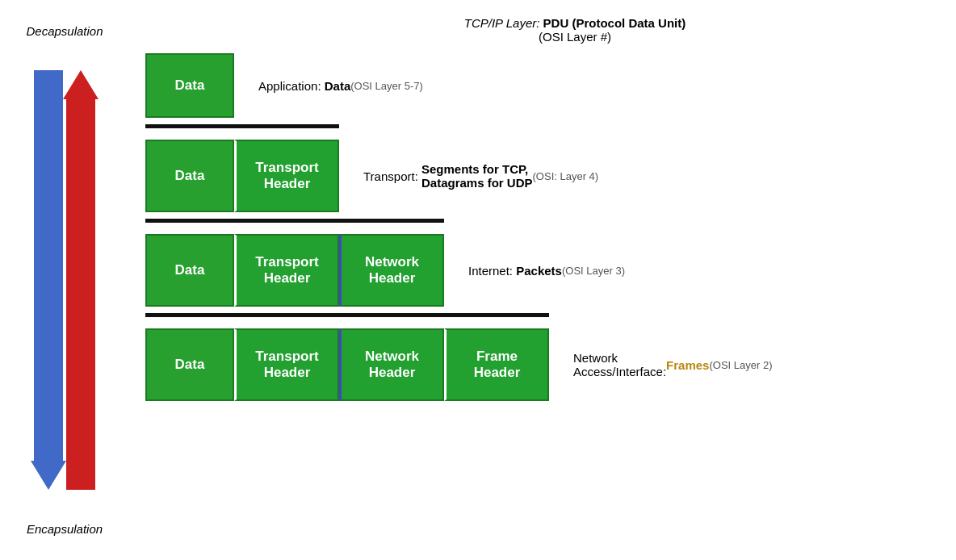 The image size is (956, 560). I want to click on network-access-row: Data TransportHeader NetworkHeader Frame…, so click(551, 365).